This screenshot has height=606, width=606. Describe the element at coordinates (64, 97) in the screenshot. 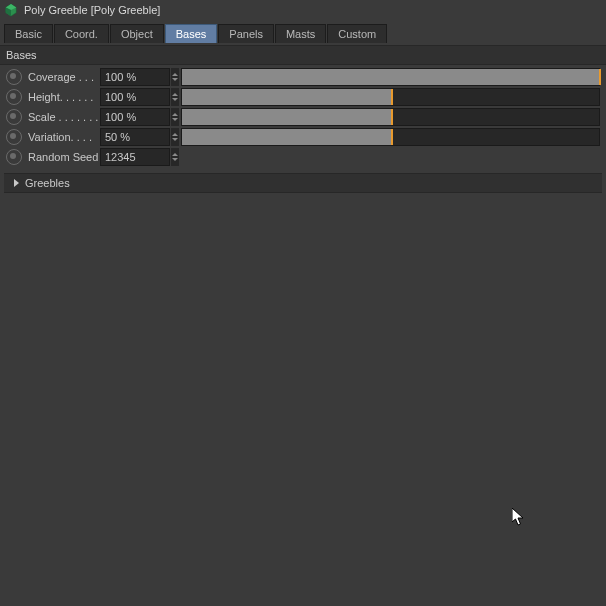

I see `prop-label: Height. . . . . .` at that location.